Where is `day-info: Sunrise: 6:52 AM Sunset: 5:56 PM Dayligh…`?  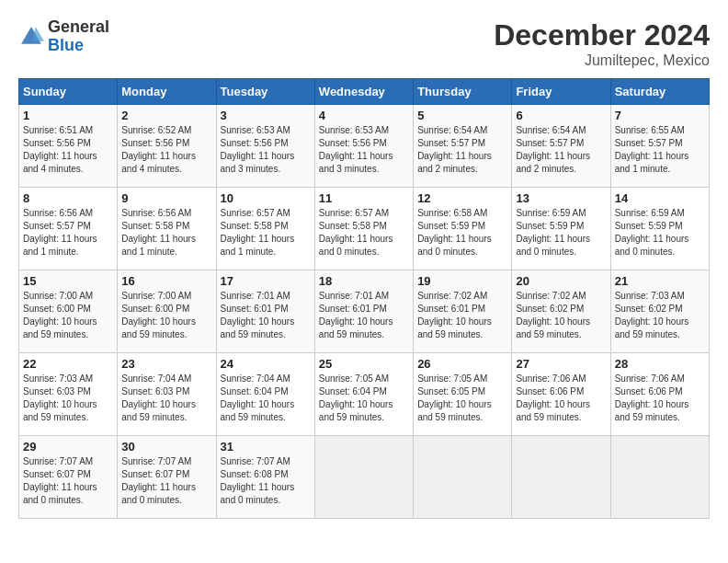
day-info: Sunrise: 6:52 AM Sunset: 5:56 PM Dayligh… is located at coordinates (166, 150).